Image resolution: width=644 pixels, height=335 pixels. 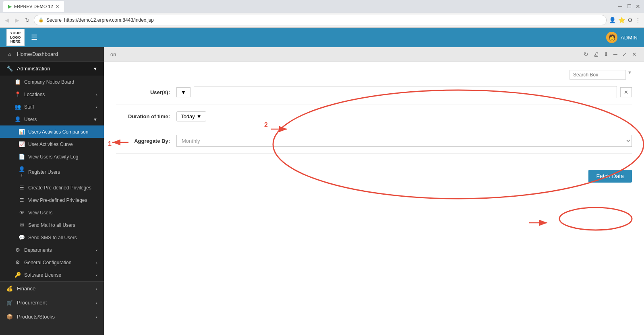 I want to click on expand-icon: ⤢, so click(x=625, y=54).